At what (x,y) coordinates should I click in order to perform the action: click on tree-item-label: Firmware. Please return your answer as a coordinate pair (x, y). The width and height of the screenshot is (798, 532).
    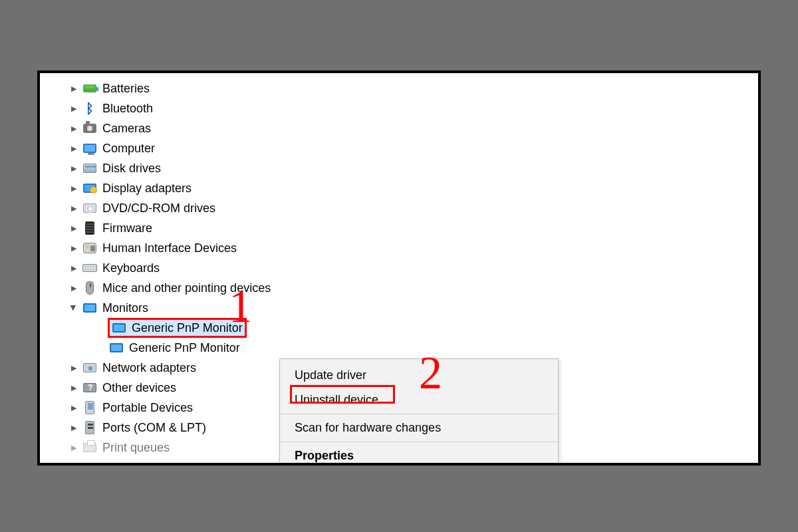
    Looking at the image, I should click on (128, 229).